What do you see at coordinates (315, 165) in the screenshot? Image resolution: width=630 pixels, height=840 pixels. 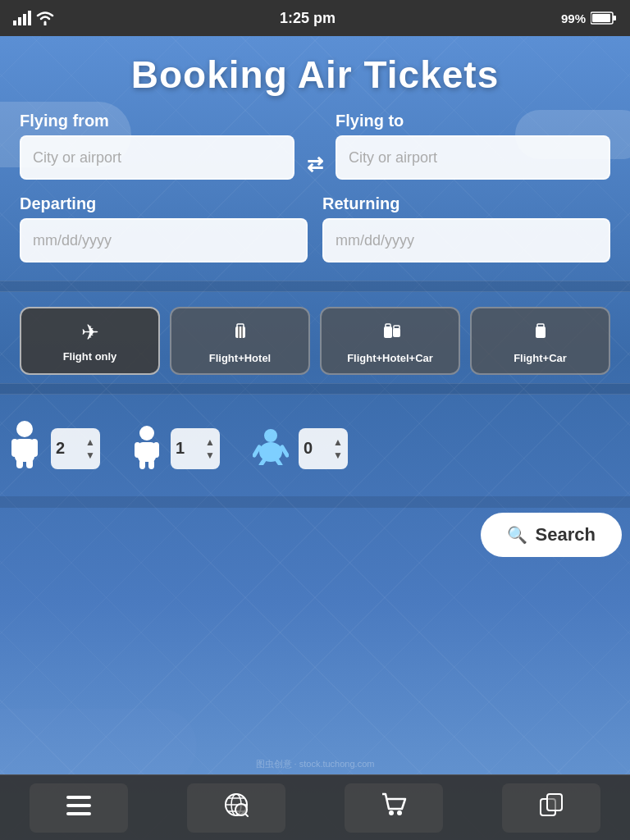 I see `swap-icon: ⇄` at bounding box center [315, 165].